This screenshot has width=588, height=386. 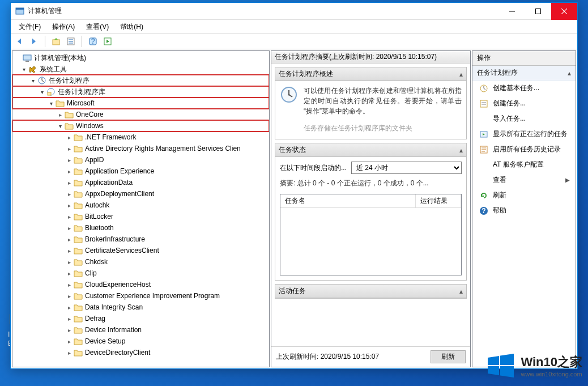 What do you see at coordinates (63, 27) in the screenshot?
I see `menu-action: 操作(A)` at bounding box center [63, 27].